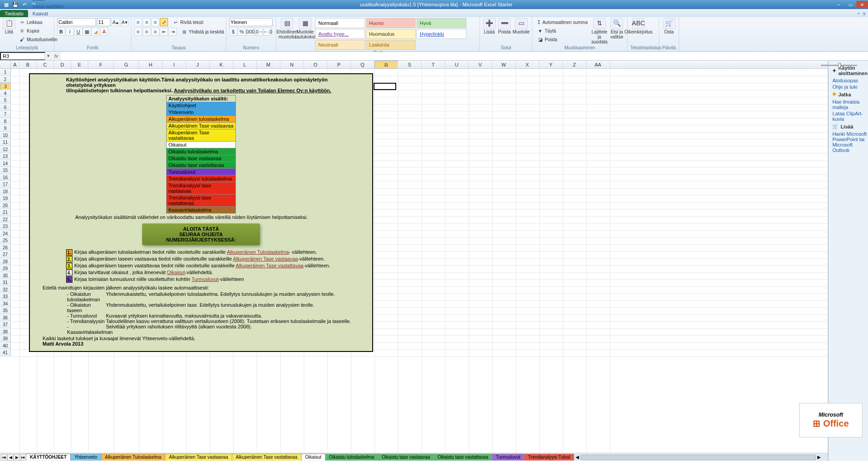 The width and height of the screenshot is (868, 470). What do you see at coordinates (245, 64) in the screenshot?
I see `col-header-L: L` at bounding box center [245, 64].